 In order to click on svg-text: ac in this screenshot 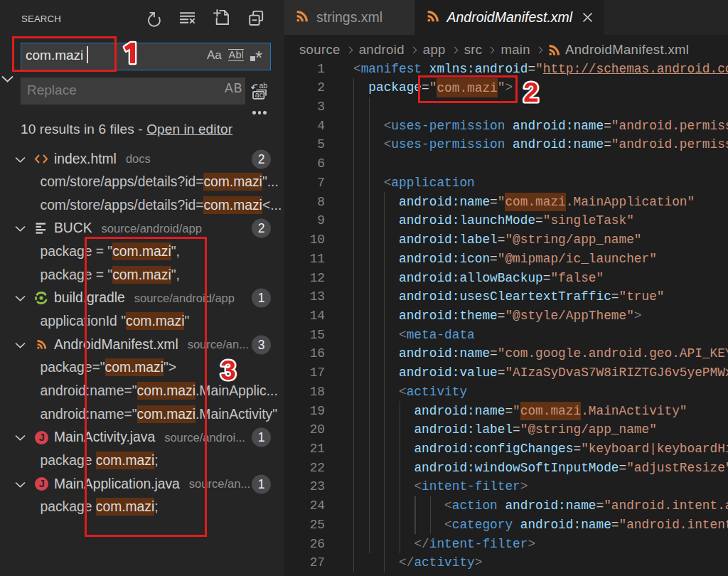, I will do `click(259, 95)`.